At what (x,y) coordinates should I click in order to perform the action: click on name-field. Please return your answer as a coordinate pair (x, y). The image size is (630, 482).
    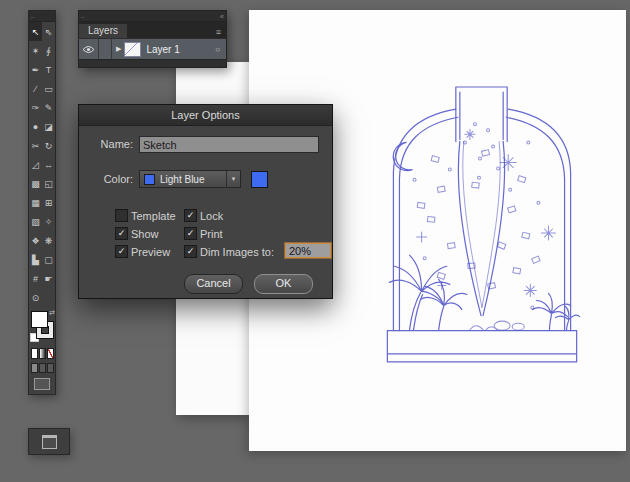
    Looking at the image, I should click on (229, 144).